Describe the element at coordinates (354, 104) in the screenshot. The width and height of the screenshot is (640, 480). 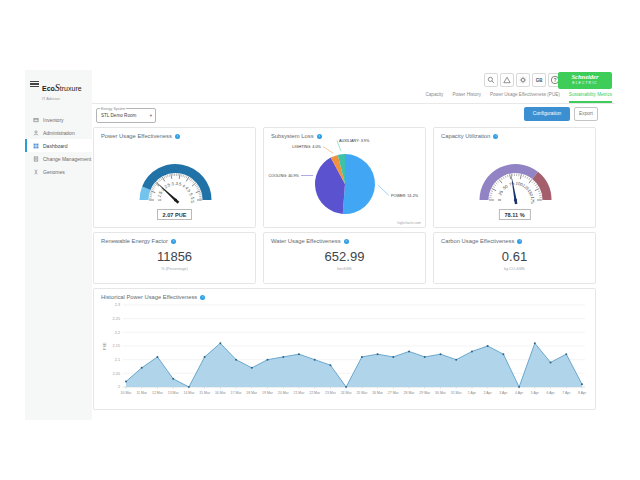
I see `header-divider` at that location.